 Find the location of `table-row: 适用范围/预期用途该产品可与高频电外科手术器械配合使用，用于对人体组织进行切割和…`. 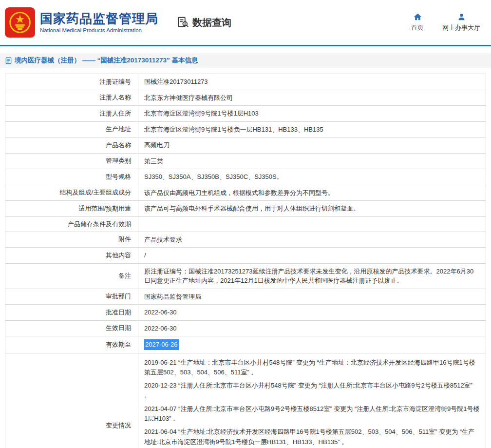

table-row: 适用范围/预期用途该产品可与高频电外科手术器械配合使用，用于对人体组织进行切割和… is located at coordinates (246, 209).